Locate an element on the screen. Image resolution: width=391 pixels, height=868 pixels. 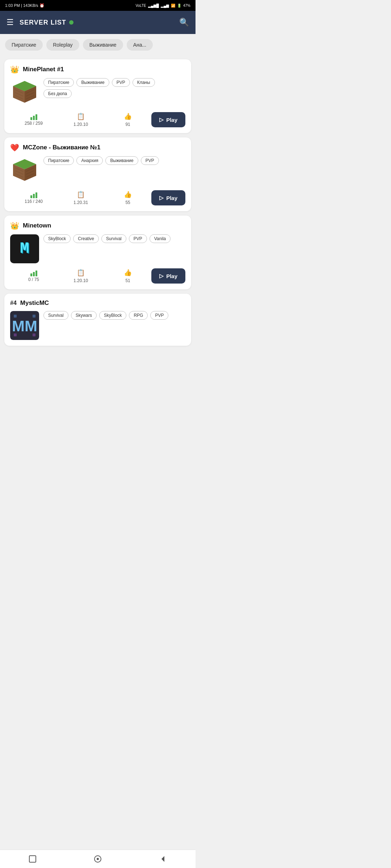
stat-version-minetown: 📋 1.20.10 is located at coordinates (81, 276).